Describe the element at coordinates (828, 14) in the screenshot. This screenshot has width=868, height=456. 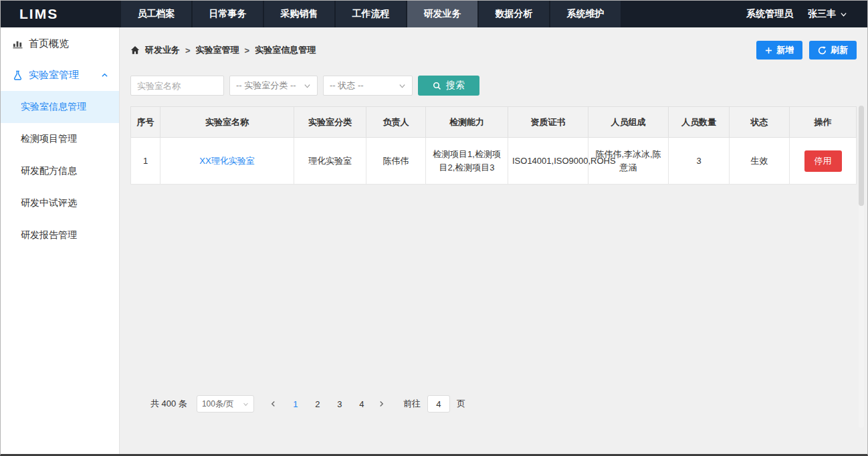
I see `user-menu: 张三丰` at that location.